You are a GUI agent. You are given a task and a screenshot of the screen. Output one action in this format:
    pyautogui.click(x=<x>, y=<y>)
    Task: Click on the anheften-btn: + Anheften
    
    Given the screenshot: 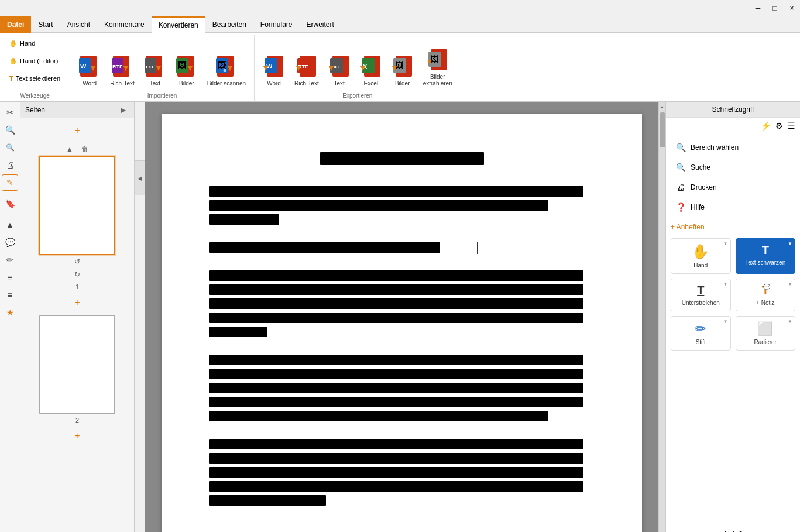 What is the action you would take?
    pyautogui.click(x=733, y=227)
    